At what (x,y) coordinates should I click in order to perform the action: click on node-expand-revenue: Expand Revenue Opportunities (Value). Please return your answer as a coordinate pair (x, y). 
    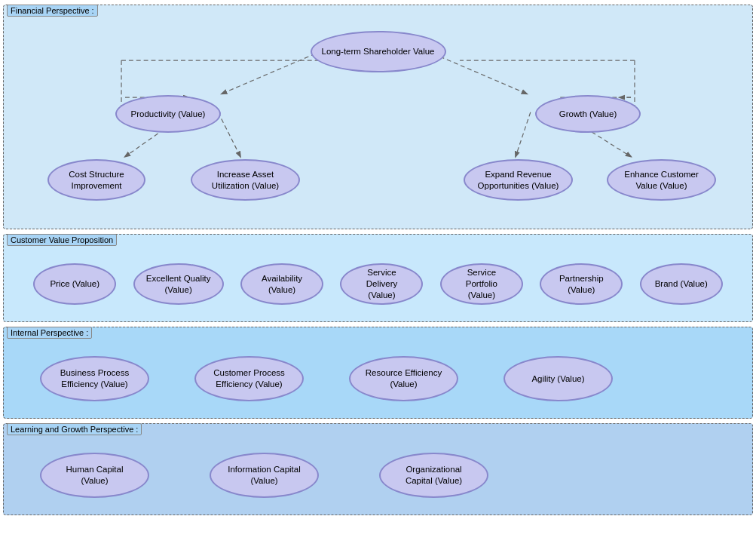
    Looking at the image, I should click on (519, 180).